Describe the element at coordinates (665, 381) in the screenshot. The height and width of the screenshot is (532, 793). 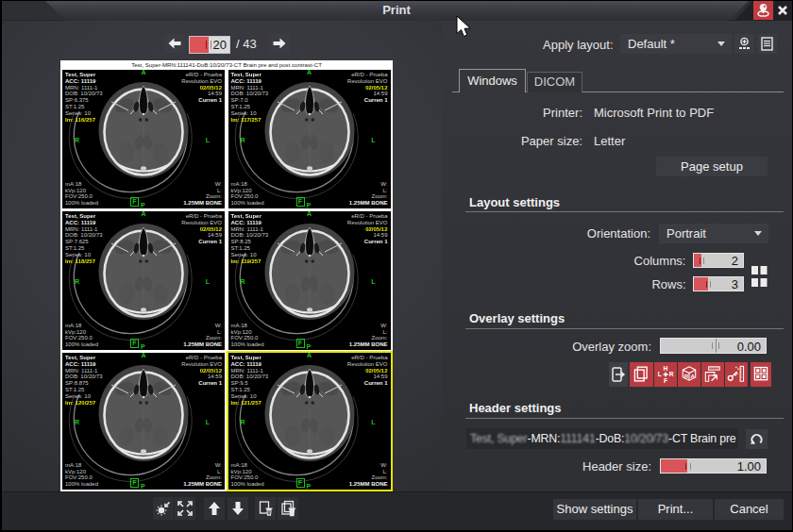
I see `svg-text: F` at that location.